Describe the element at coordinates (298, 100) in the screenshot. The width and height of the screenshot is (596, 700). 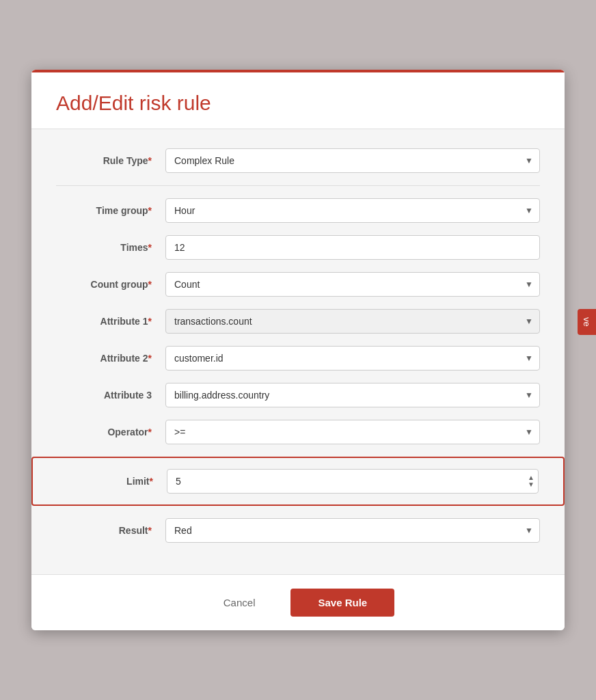
I see `dialog-header: Add/Edit risk rule` at that location.